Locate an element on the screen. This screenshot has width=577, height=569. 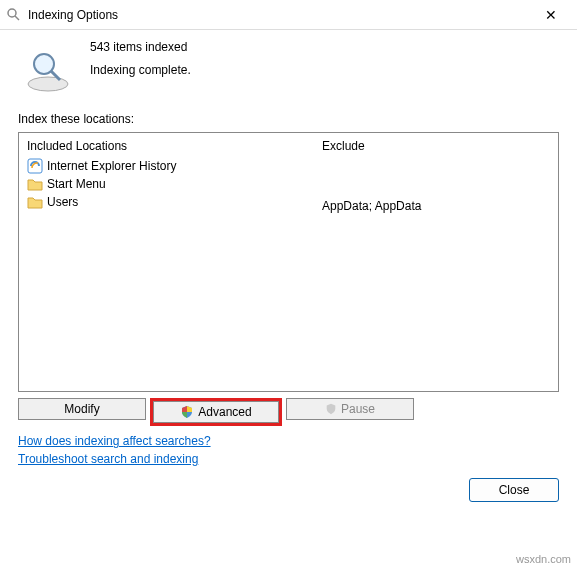
help-links: How does indexing affect searches? Troub… is located at coordinates (288, 450).